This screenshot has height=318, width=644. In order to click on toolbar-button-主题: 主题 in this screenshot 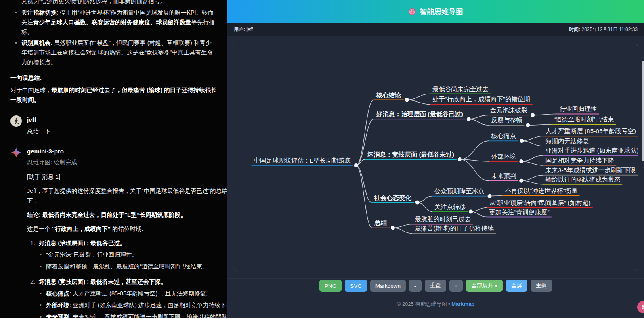, I will do `click(541, 286)`.